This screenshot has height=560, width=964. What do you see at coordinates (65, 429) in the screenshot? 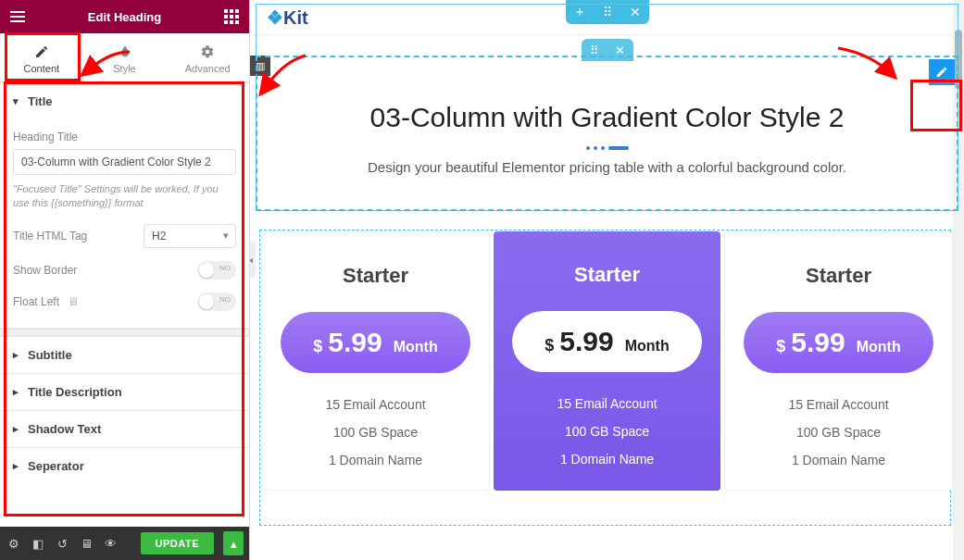
I see `section-label: Shadow Text` at bounding box center [65, 429].